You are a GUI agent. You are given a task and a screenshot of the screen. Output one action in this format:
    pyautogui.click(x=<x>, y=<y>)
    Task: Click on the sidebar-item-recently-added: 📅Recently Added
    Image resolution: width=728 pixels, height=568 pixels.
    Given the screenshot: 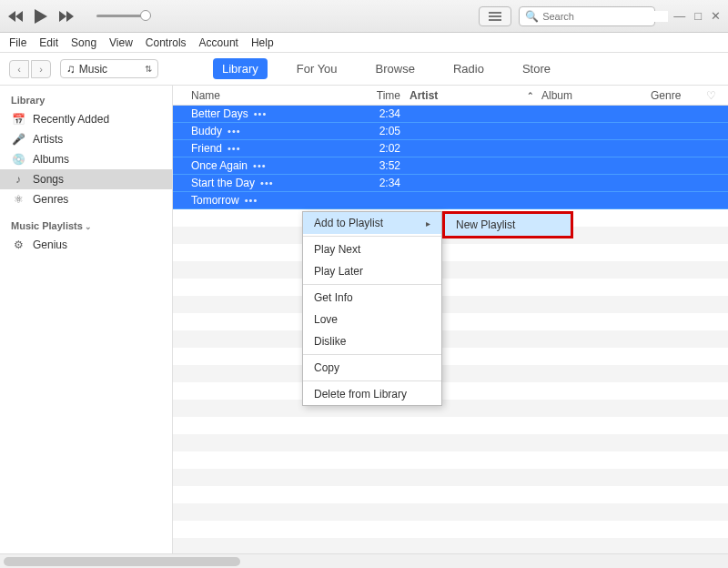 What is the action you would take?
    pyautogui.click(x=86, y=119)
    